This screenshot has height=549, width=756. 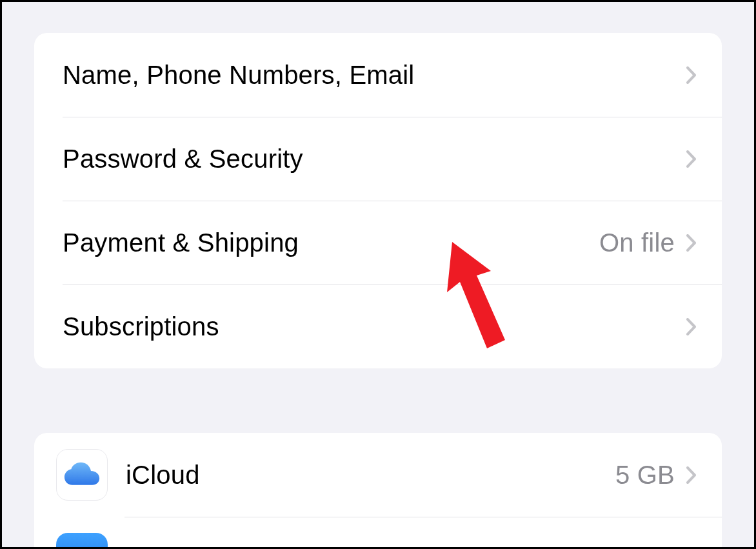 I want to click on password-security-row: Password & Security, so click(x=378, y=159).